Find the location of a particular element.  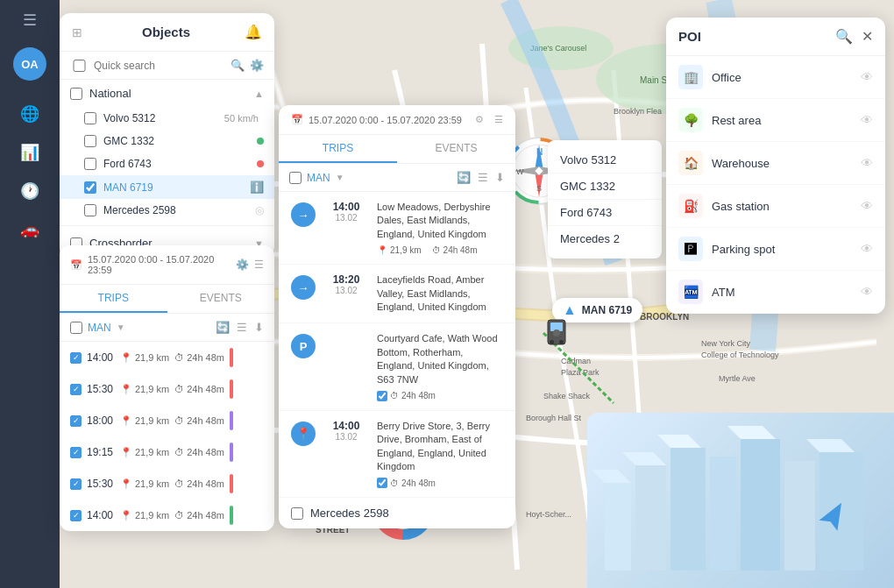

mercedes-detail-checkbox is located at coordinates (297, 514).